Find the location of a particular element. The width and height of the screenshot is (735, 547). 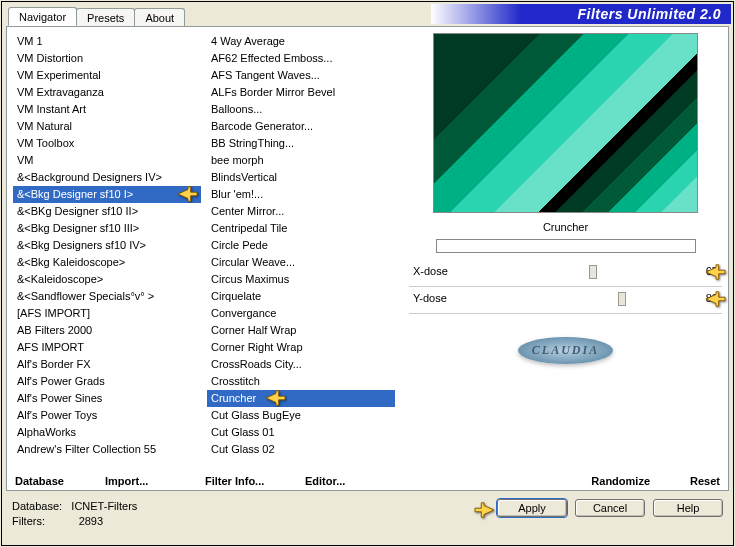

effect-preview is located at coordinates (566, 123).